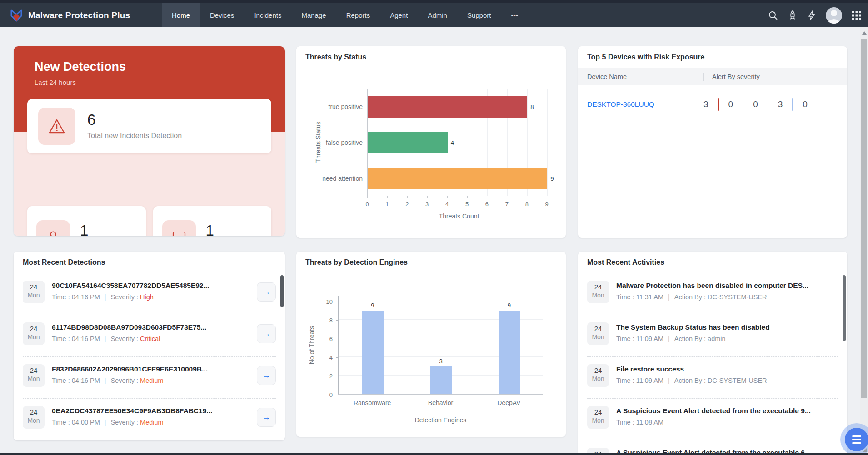 The width and height of the screenshot is (868, 455). What do you see at coordinates (727, 374) in the screenshot?
I see `list-item-content: File restore successTime : 11:09 AM|Acti…` at bounding box center [727, 374].